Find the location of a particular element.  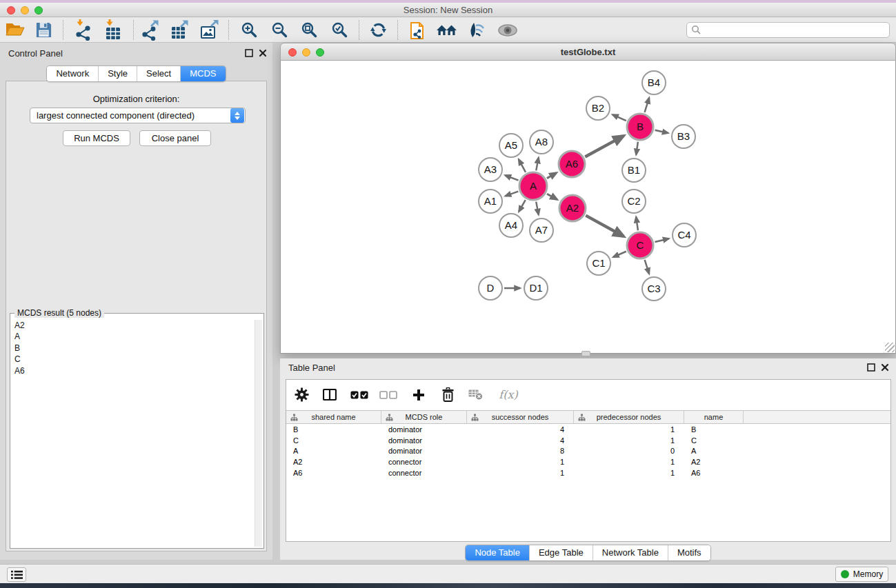

graph-node-D1: D1 is located at coordinates (536, 288).